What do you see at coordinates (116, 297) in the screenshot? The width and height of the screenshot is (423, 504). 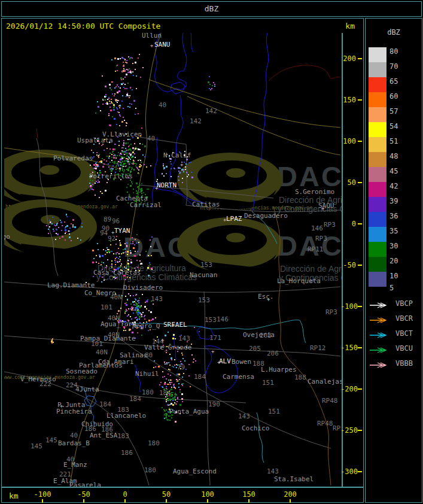 I see `route-number-label: 40N` at bounding box center [116, 297].